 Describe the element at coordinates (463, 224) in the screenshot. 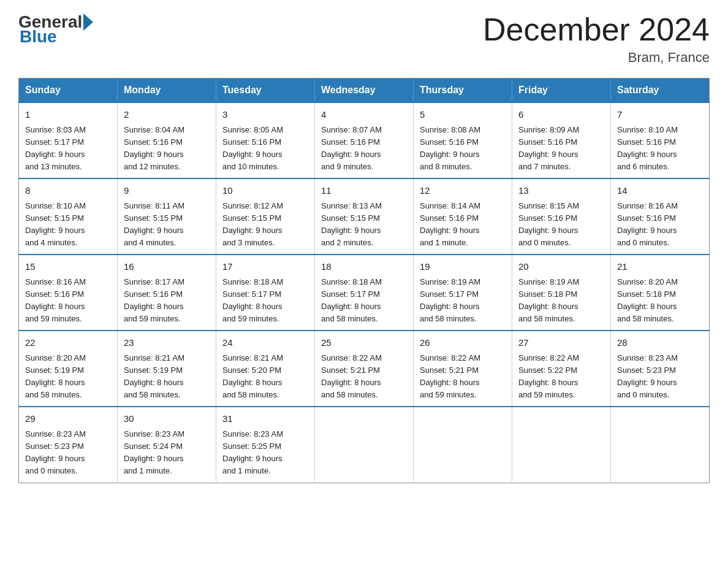

I see `day-info: Sunrise: 8:14 AM Sunset: 5:16 PM Dayligh…` at that location.